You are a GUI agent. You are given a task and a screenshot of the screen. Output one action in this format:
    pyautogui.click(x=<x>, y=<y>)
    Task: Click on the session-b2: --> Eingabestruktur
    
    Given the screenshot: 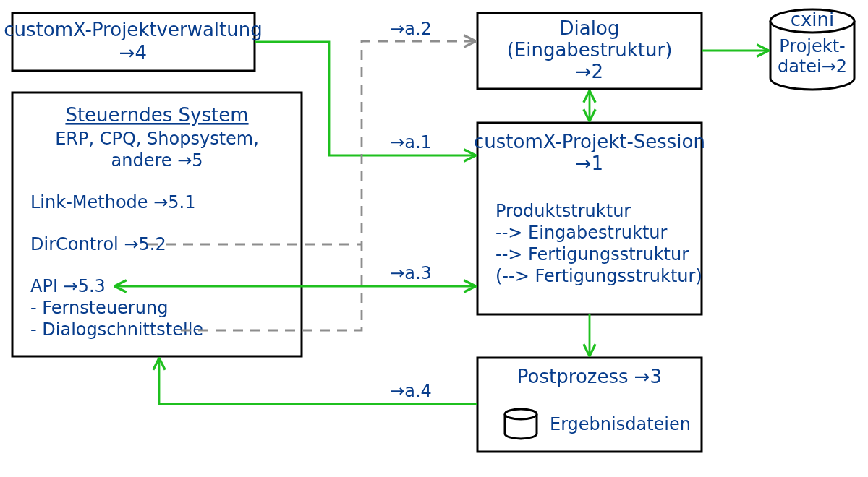 What is the action you would take?
    pyautogui.click(x=582, y=233)
    